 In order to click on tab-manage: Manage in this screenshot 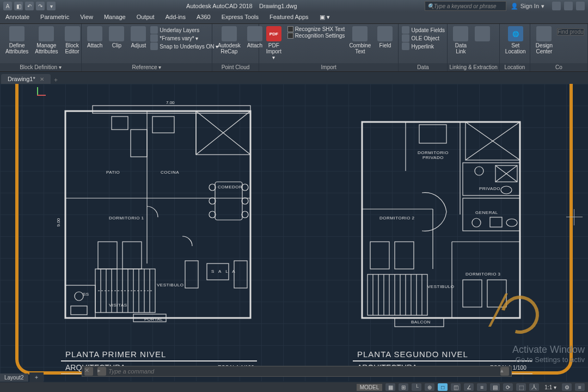, I will do `click(115, 17)`.